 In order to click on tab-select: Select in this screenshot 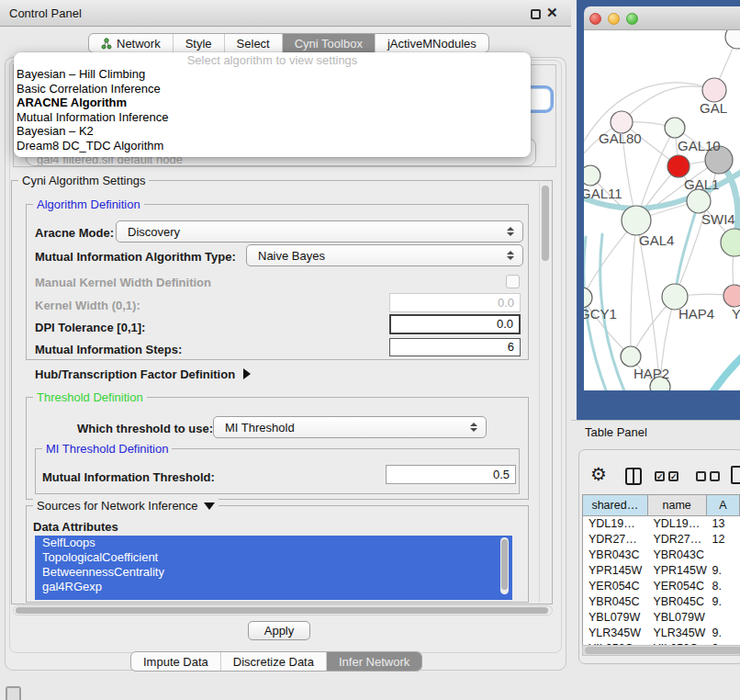, I will do `click(253, 43)`.